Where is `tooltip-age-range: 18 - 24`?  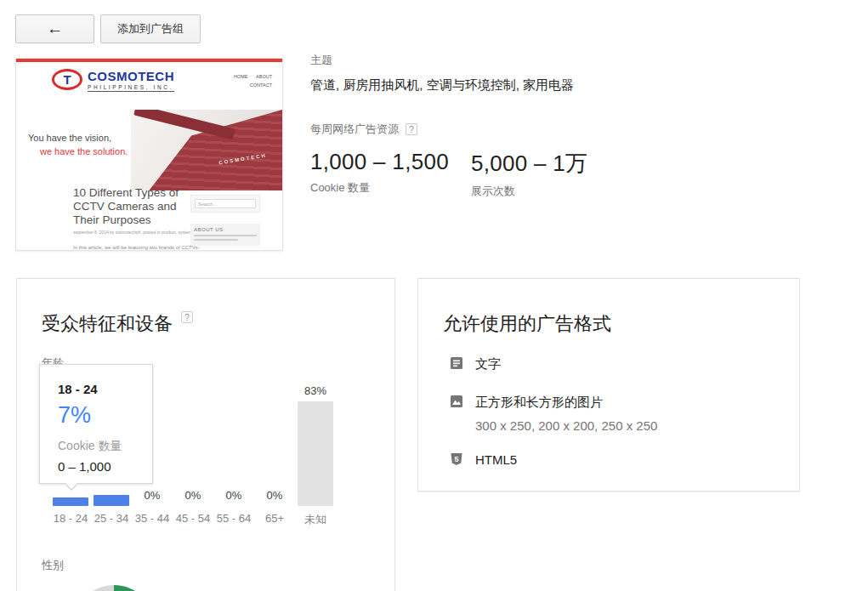 tooltip-age-range: 18 - 24 is located at coordinates (105, 389).